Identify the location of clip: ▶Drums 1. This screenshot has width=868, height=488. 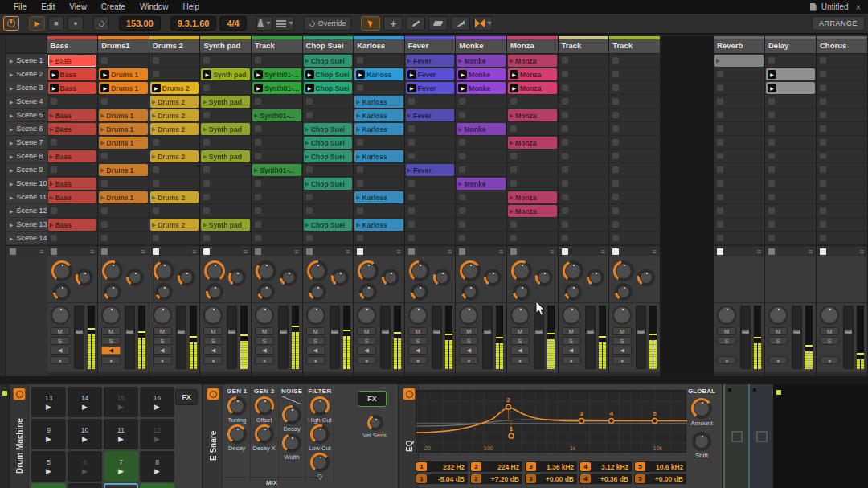
(124, 143).